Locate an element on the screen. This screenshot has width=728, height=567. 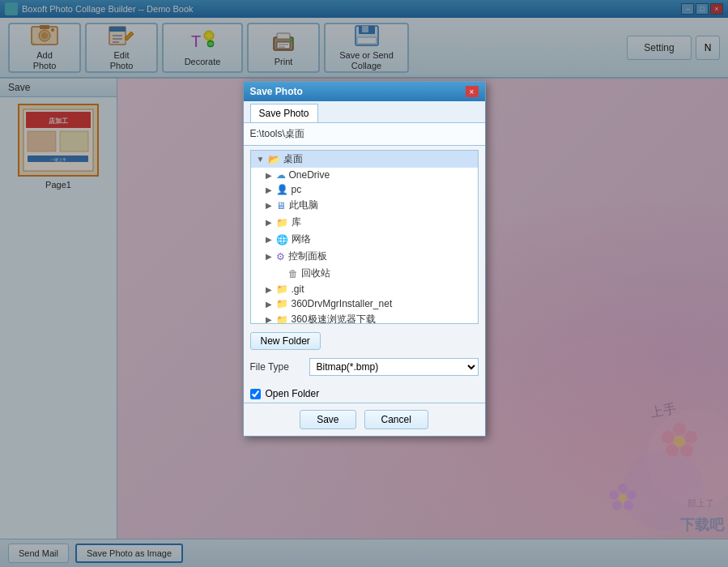
dialog-title: Save Photo is located at coordinates (358, 92).